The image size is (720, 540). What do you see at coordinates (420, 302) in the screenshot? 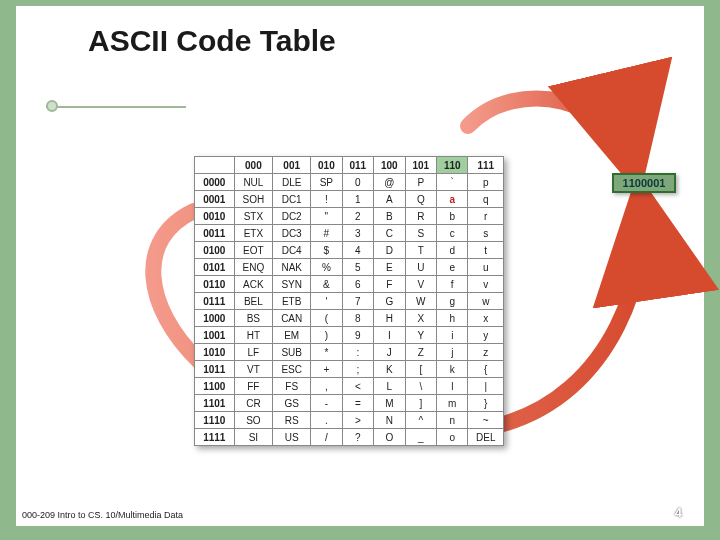
I see `table-cell: W` at bounding box center [420, 302].